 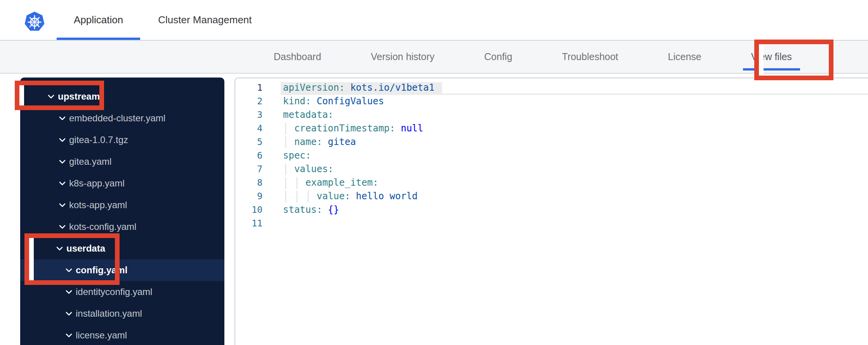 I want to click on code-line: name: gitea, so click(x=575, y=142).